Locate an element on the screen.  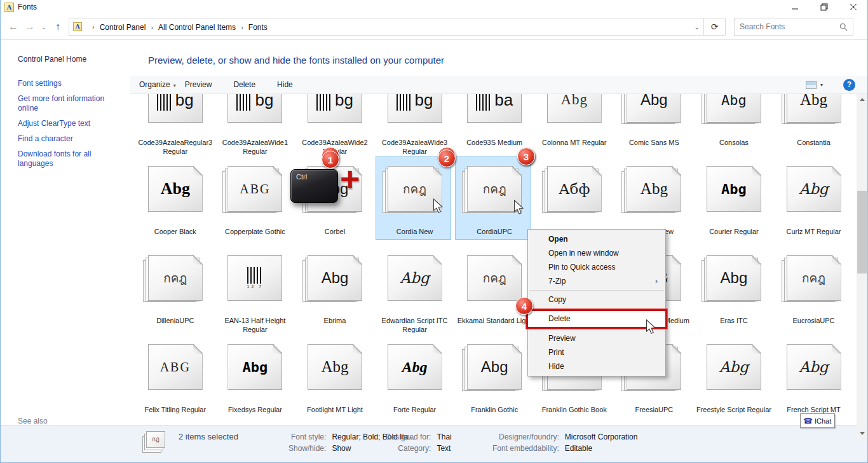
breadcrumb-item-fonts: Fonts is located at coordinates (258, 27).